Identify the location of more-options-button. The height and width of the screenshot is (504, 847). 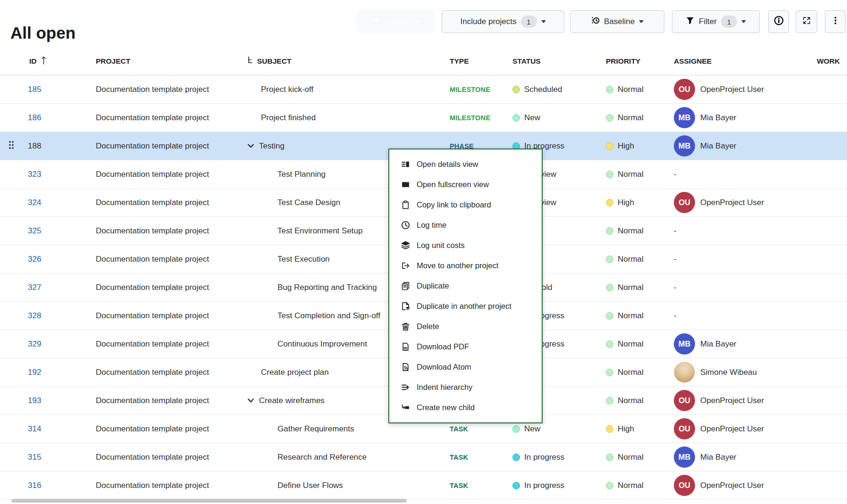
(835, 22).